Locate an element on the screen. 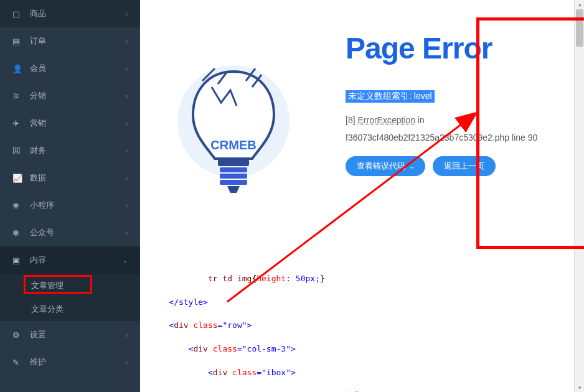  sidebar-label: 公众号 is located at coordinates (78, 233).